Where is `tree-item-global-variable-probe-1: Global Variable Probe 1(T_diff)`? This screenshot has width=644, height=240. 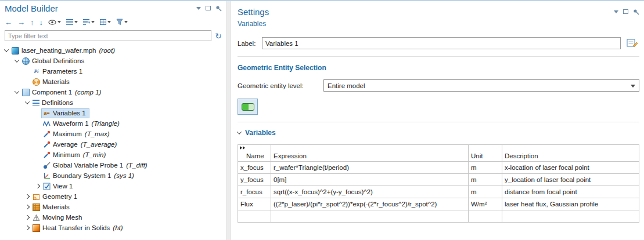
tree-item-global-variable-probe-1: Global Variable Probe 1(T_diff) is located at coordinates (113, 165).